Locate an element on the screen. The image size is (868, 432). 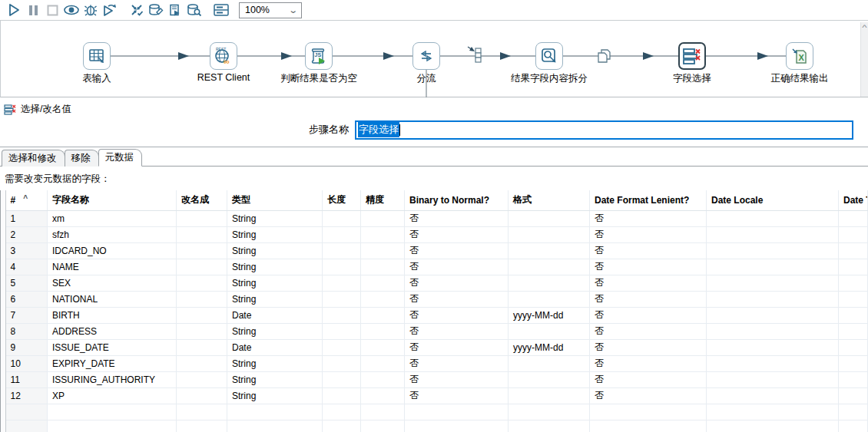
column-header: 改名成 is located at coordinates (202, 200).